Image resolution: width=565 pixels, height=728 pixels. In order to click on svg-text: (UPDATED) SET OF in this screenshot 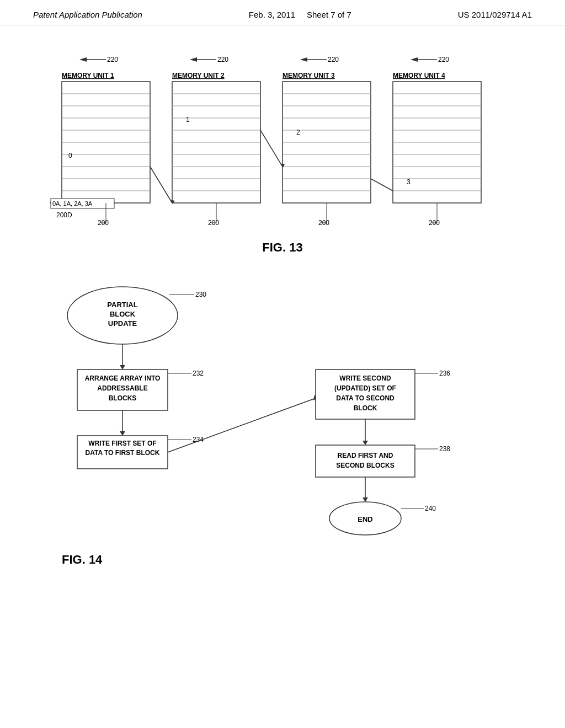, I will do `click(365, 388)`.